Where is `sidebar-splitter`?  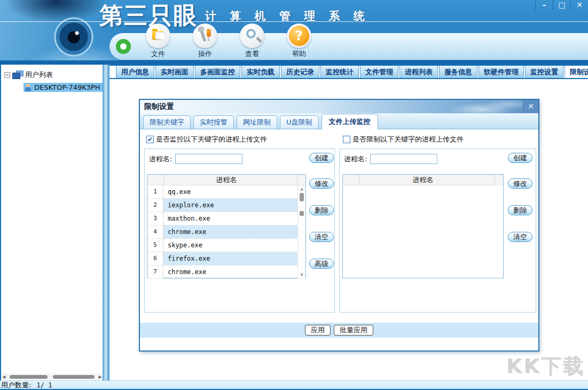
sidebar-splitter is located at coordinates (106, 222).